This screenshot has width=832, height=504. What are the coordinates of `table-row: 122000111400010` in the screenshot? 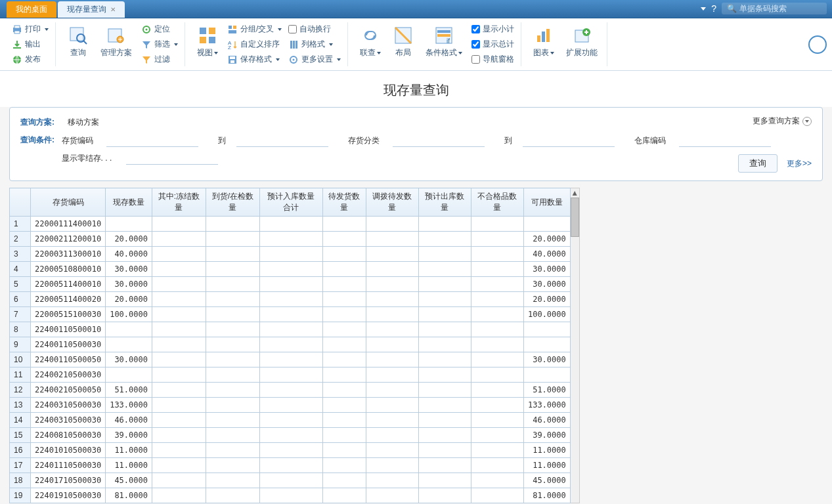 It's located at (290, 224).